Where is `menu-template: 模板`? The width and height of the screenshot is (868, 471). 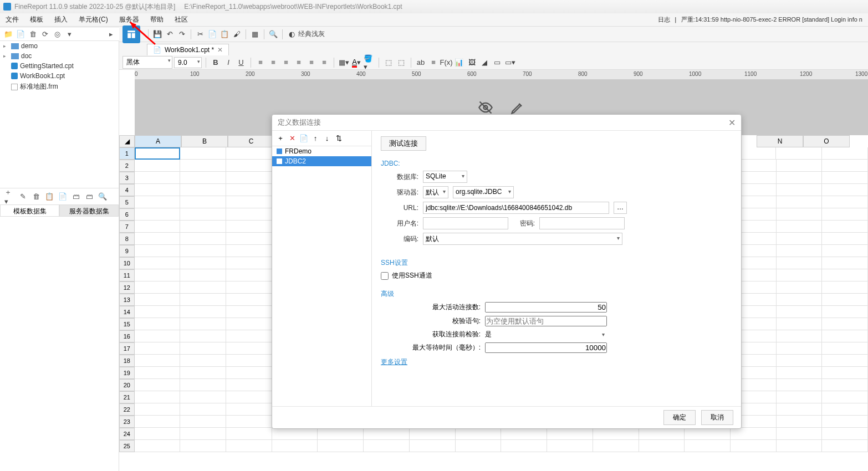 menu-template: 模板 is located at coordinates (37, 20).